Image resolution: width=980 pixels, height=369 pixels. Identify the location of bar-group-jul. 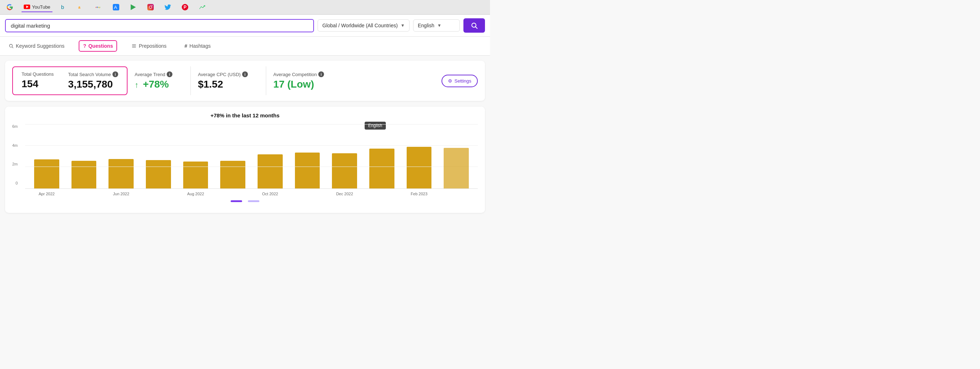
(158, 157).